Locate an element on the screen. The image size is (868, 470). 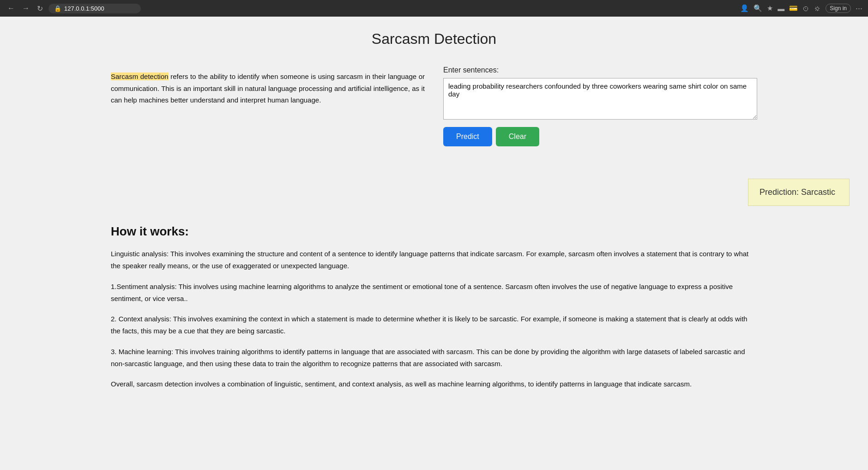
address-text: 127.0.0.1:5000 is located at coordinates (84, 8).